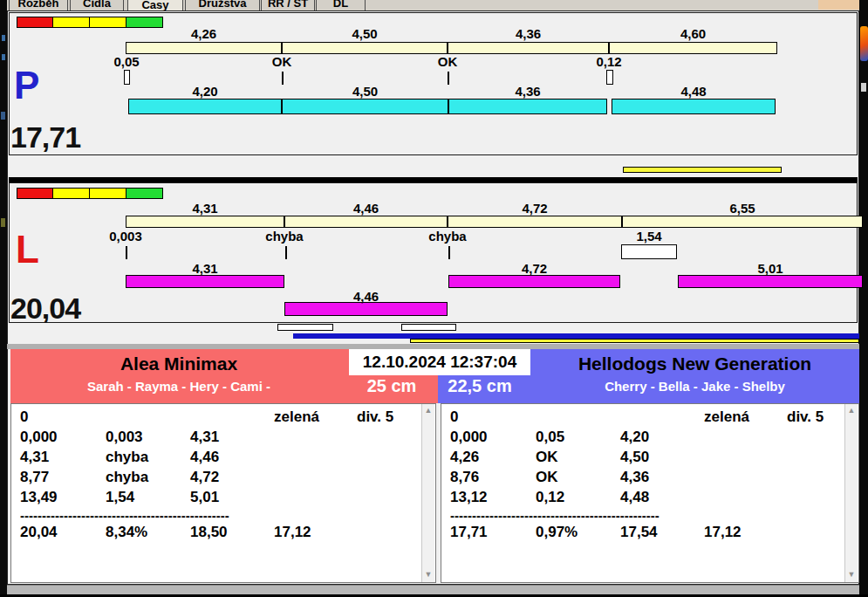 The width and height of the screenshot is (868, 597). I want to click on tab-strip: RozběhČidlaČasyDružstvaRR / STDL, so click(433, 5).